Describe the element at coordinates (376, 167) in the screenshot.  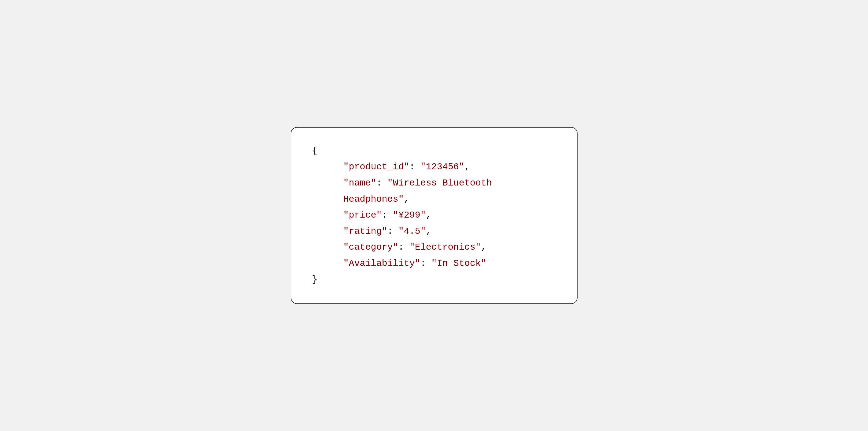
I see `json-key-0: "product_id"` at that location.